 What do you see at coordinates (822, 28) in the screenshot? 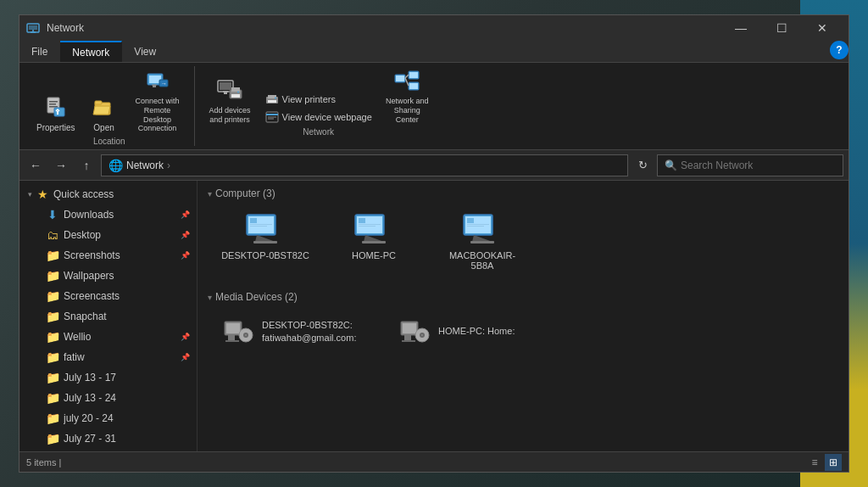
I see `close-button: ✕` at bounding box center [822, 28].